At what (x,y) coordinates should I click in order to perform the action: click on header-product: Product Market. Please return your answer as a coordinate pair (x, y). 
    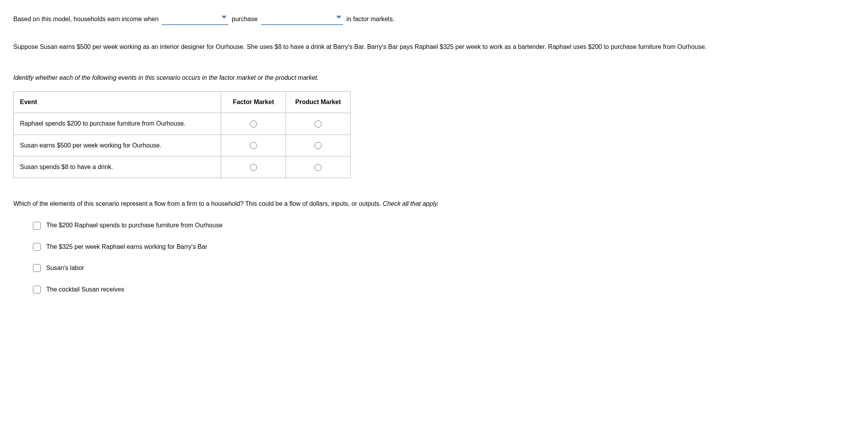
    Looking at the image, I should click on (318, 102).